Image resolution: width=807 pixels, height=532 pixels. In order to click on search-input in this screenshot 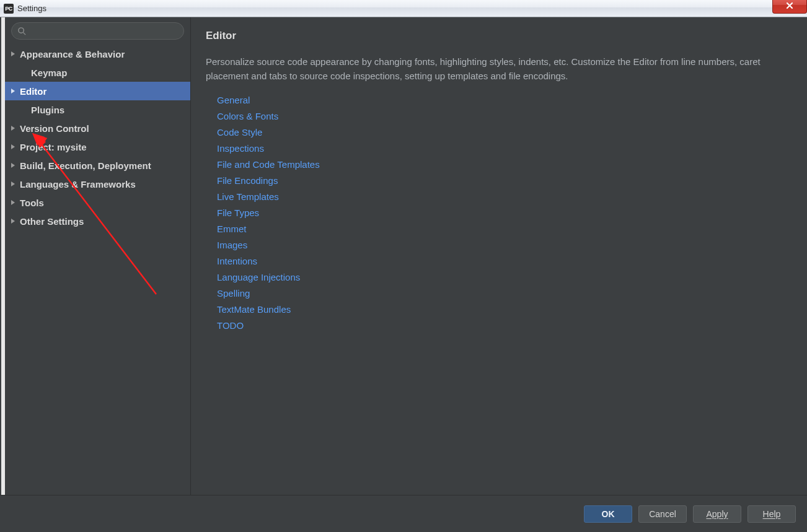, I will do `click(104, 31)`.